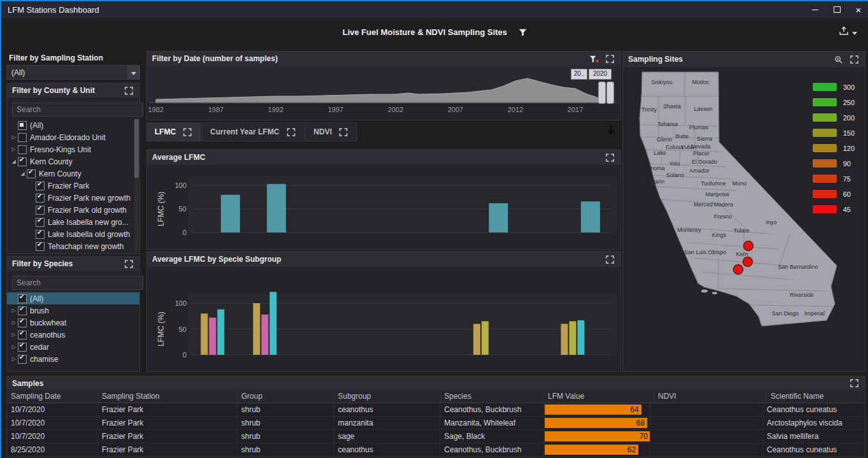 Image resolution: width=868 pixels, height=458 pixels. Describe the element at coordinates (73, 335) in the screenshot. I see `tree-item: ▷ceanothus` at that location.